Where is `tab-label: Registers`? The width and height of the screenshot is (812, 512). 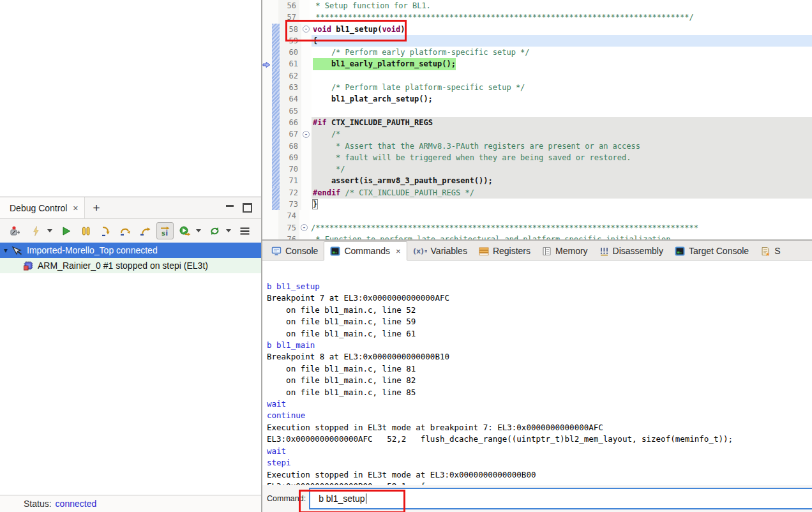 tab-label: Registers is located at coordinates (512, 251).